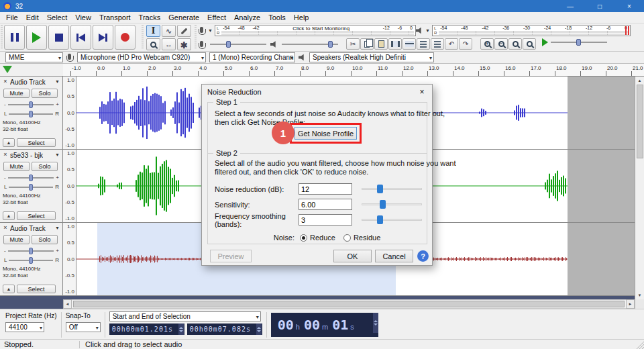  What do you see at coordinates (277, 17) in the screenshot?
I see `menu-item-tools: Tools` at bounding box center [277, 17].